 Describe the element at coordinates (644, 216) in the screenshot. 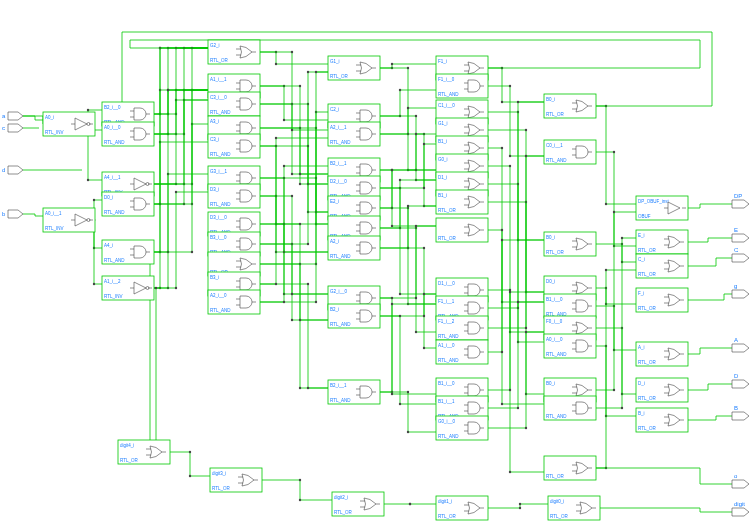

I see `svg-text: OBUF` at that location.